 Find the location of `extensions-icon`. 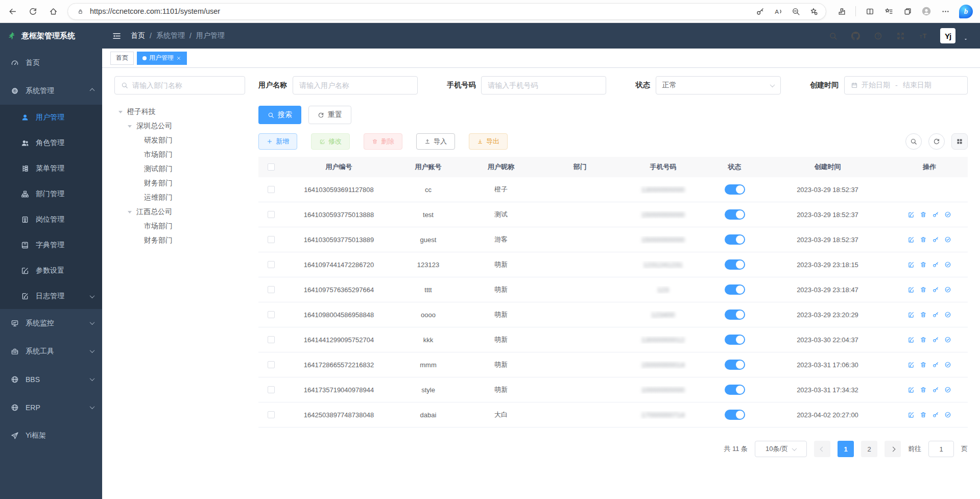

extensions-icon is located at coordinates (842, 11).